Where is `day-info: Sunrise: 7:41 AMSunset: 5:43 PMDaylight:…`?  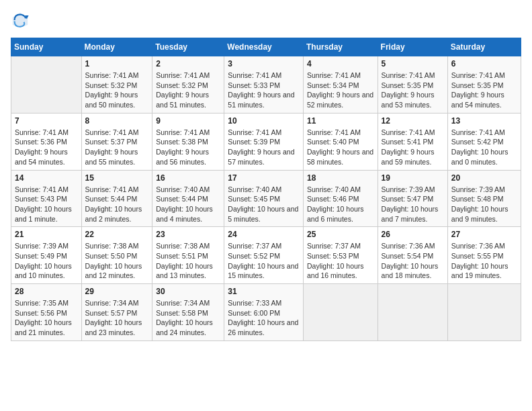
day-info: Sunrise: 7:41 AMSunset: 5:43 PMDaylight:… is located at coordinates (46, 204).